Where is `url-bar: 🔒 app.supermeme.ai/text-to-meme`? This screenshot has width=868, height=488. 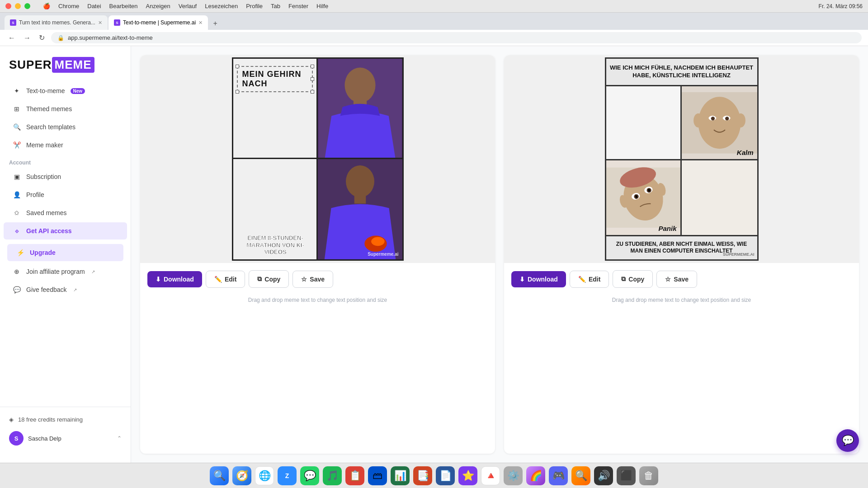 url-bar: 🔒 app.supermeme.ai/text-to-meme is located at coordinates (457, 38).